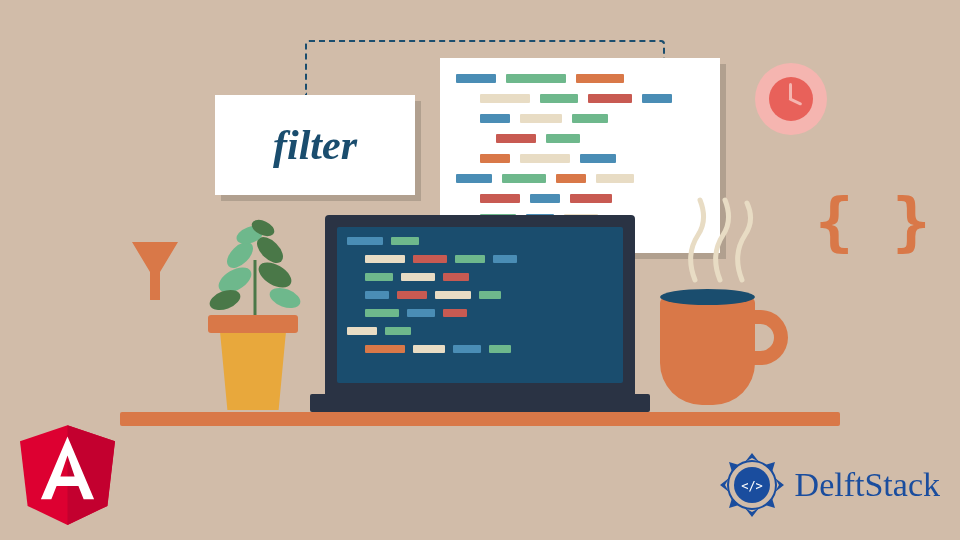  Describe the element at coordinates (253, 368) in the screenshot. I see `plant-pot` at that location.